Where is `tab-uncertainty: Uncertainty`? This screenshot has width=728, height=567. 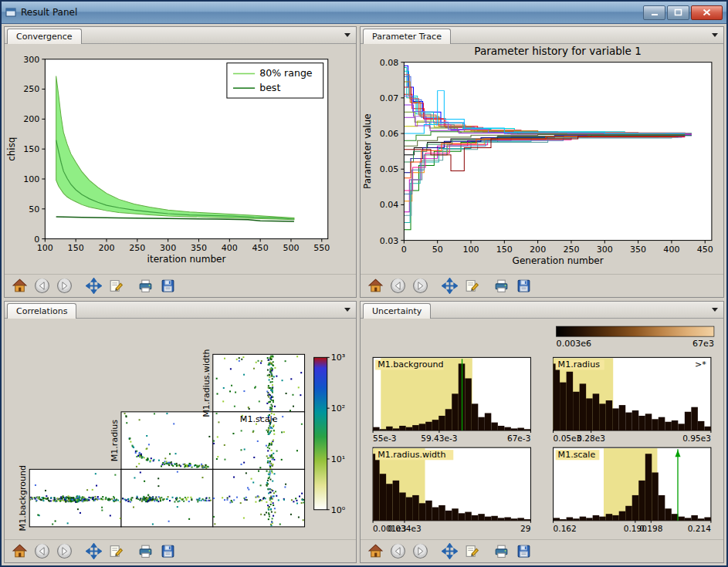
tab-uncertainty: Uncertainty is located at coordinates (397, 311).